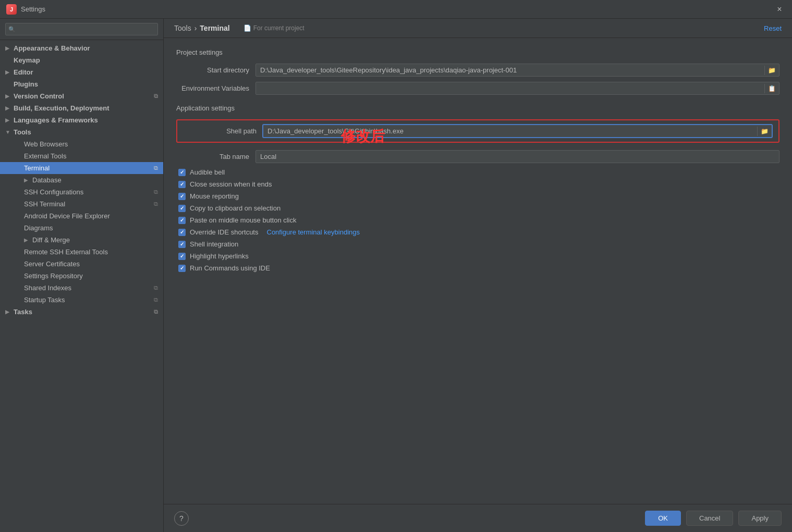  I want to click on project-icon: 📄, so click(247, 28).